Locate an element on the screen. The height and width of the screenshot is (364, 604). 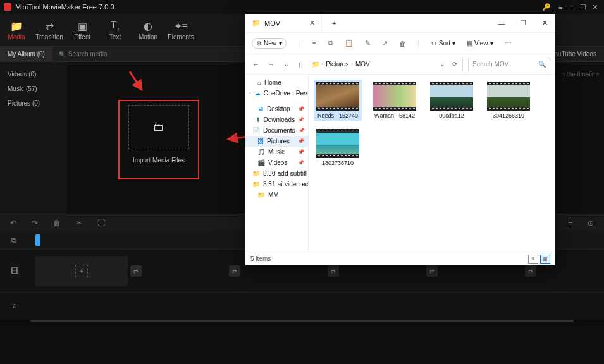
tab-transition: ⇄ Transition is located at coordinates (49, 30).